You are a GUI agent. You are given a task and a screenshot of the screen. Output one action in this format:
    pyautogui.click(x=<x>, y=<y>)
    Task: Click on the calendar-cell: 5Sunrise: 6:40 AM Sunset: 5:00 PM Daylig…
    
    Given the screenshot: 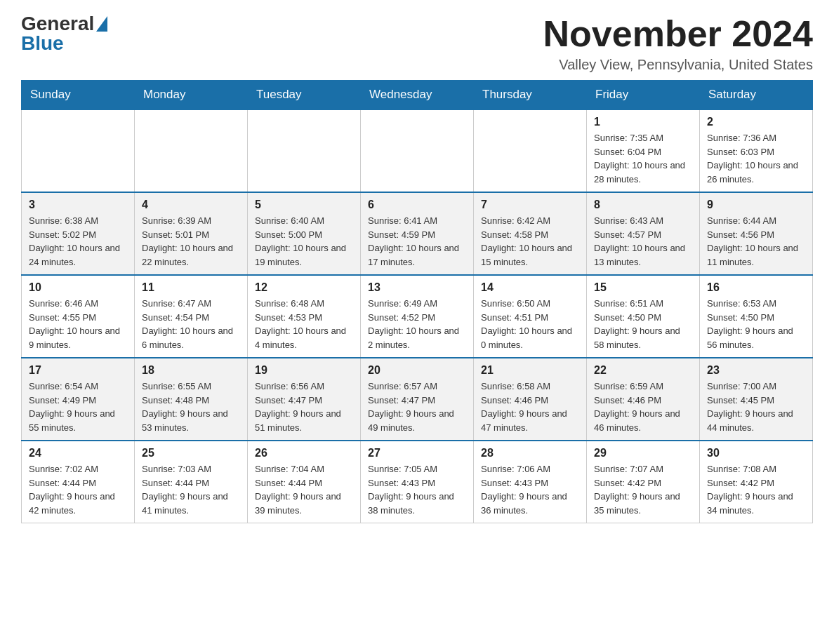 What is the action you would take?
    pyautogui.click(x=305, y=234)
    